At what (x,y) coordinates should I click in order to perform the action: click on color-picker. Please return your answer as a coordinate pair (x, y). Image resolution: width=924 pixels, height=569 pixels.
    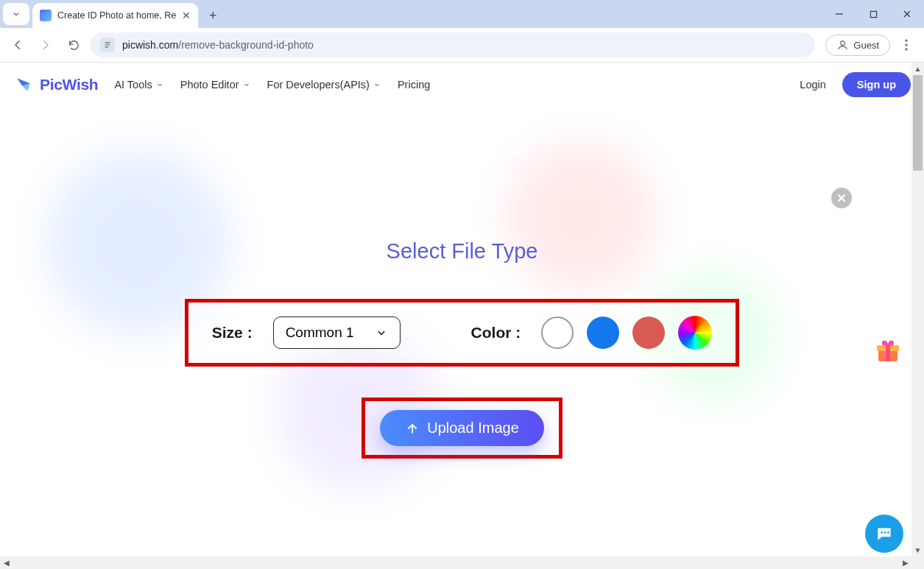
    Looking at the image, I should click on (695, 333).